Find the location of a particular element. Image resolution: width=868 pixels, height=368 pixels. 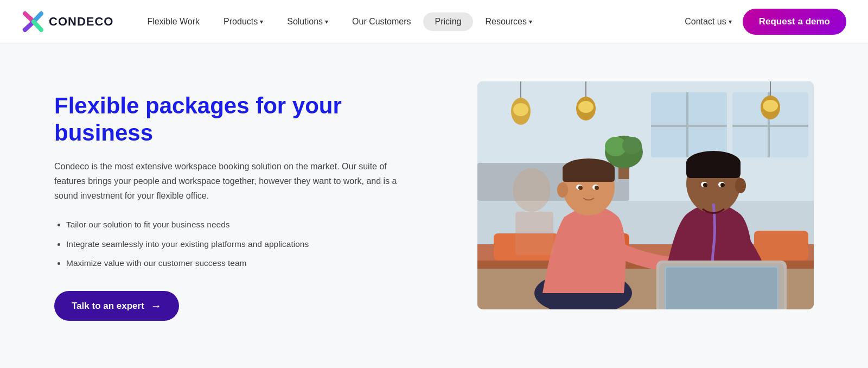

logo-icon is located at coordinates (33, 22).